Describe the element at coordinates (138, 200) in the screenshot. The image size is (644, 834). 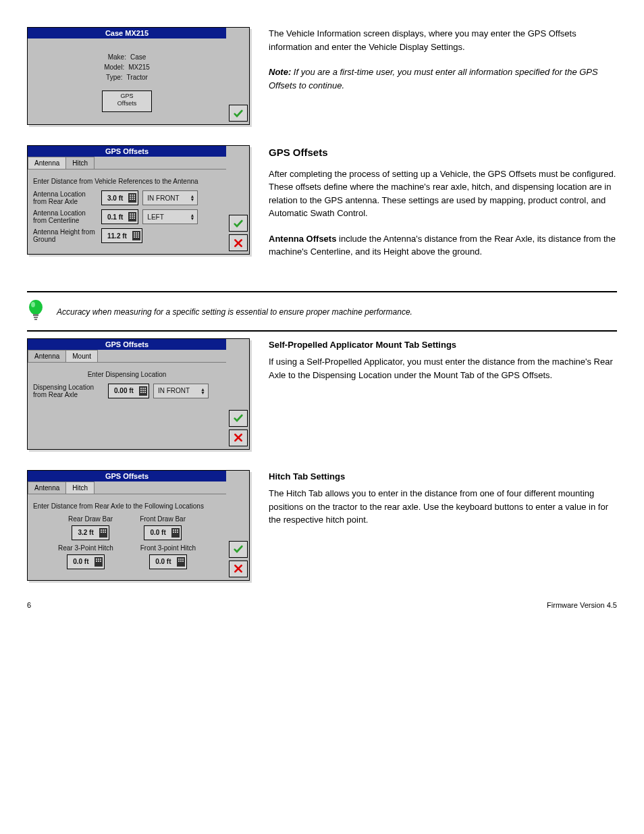
I see `gps-offsets-antenna-window: GPS Offsets Antenna Hitch Enter Distance…` at that location.